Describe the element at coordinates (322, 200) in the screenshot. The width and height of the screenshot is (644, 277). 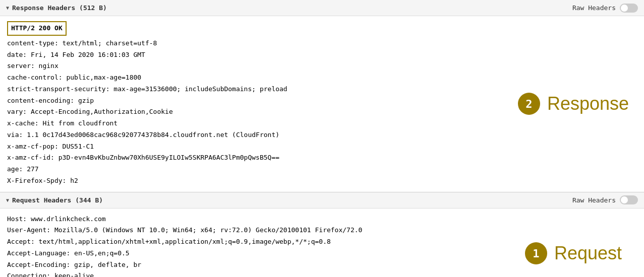
I see `request-panel-header: ▼ Request Headers (344 B) Raw Headers` at that location.